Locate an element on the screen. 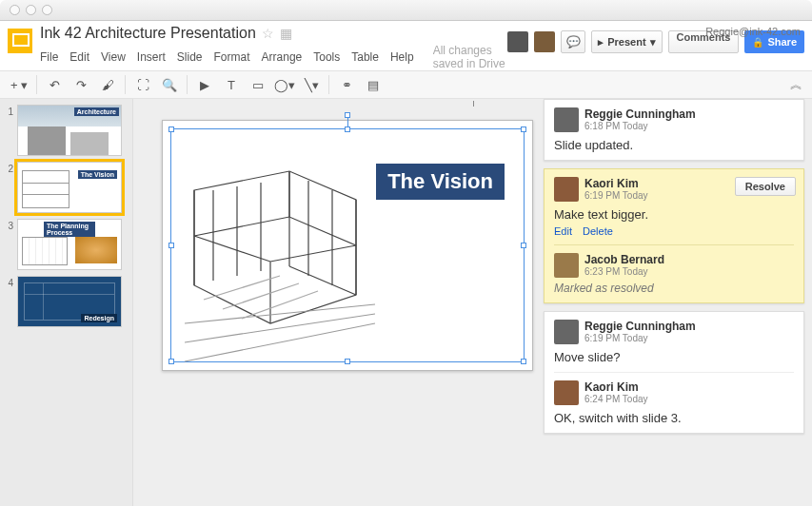  traffic-light-minimize is located at coordinates (30, 10).